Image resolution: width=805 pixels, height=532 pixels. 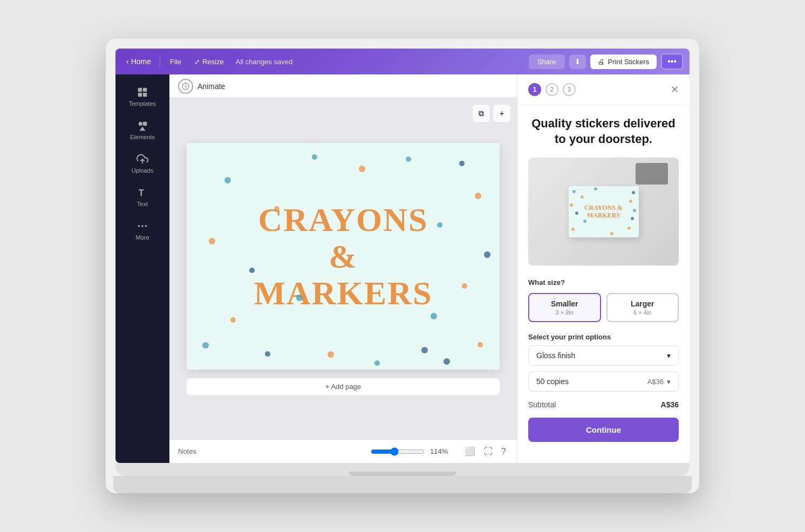 I want to click on resize-button: ⤢ Resize, so click(x=209, y=62).